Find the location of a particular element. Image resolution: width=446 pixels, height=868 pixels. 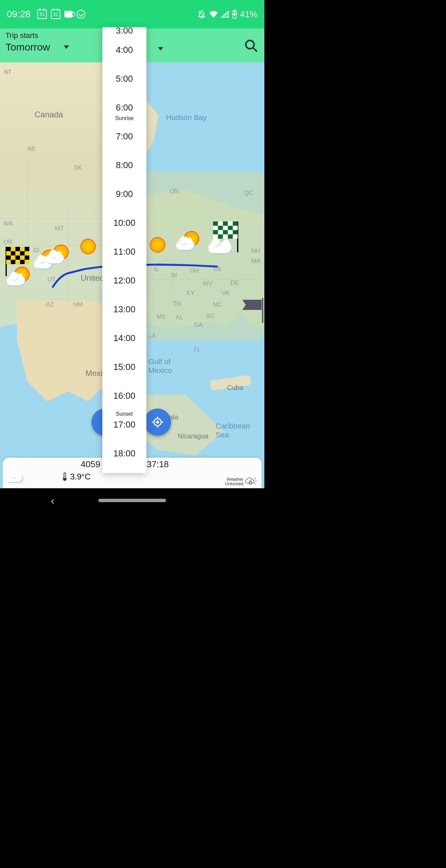

battery-percent: 41% is located at coordinates (249, 14).